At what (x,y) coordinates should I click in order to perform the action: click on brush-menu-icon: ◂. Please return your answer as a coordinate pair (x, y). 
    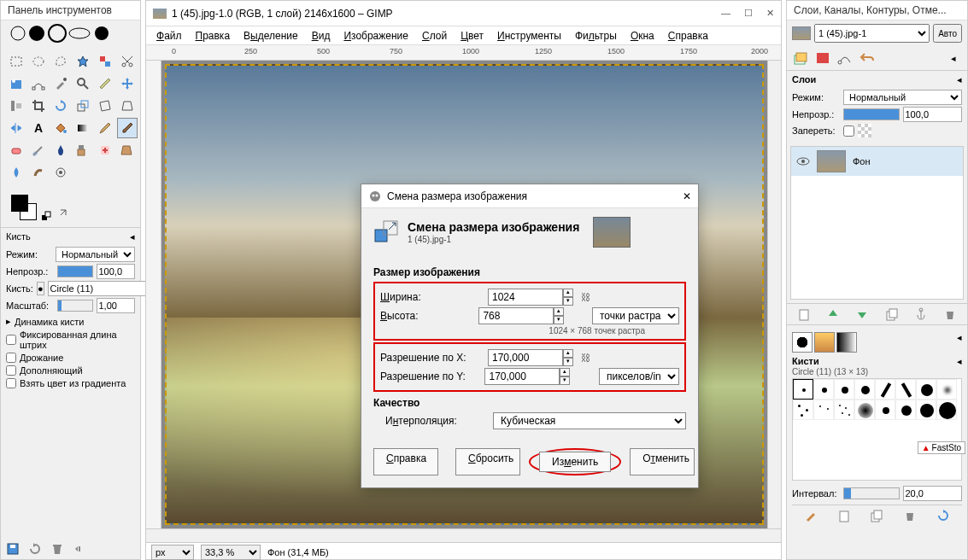
    Looking at the image, I should click on (959, 342).